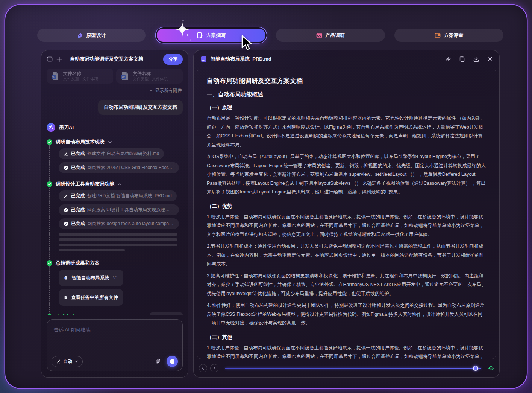 Image resolution: width=532 pixels, height=393 pixels. I want to click on tab-label: 方案撰写, so click(216, 35).